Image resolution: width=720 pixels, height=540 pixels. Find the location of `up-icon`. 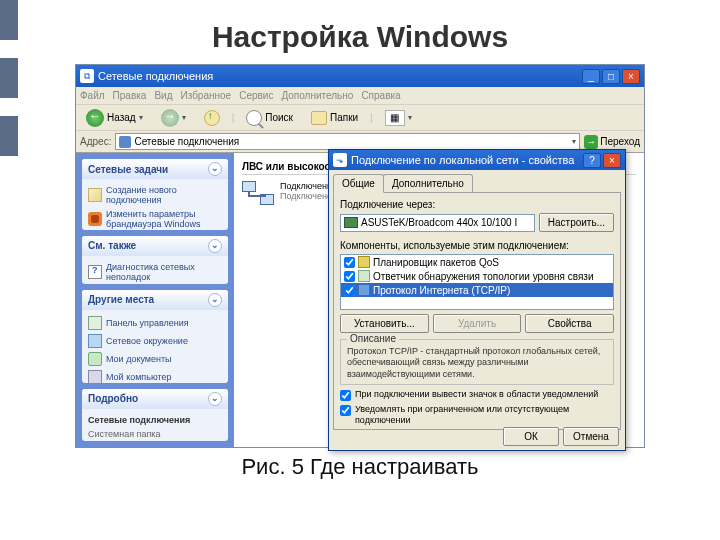

up-icon is located at coordinates (212, 118).